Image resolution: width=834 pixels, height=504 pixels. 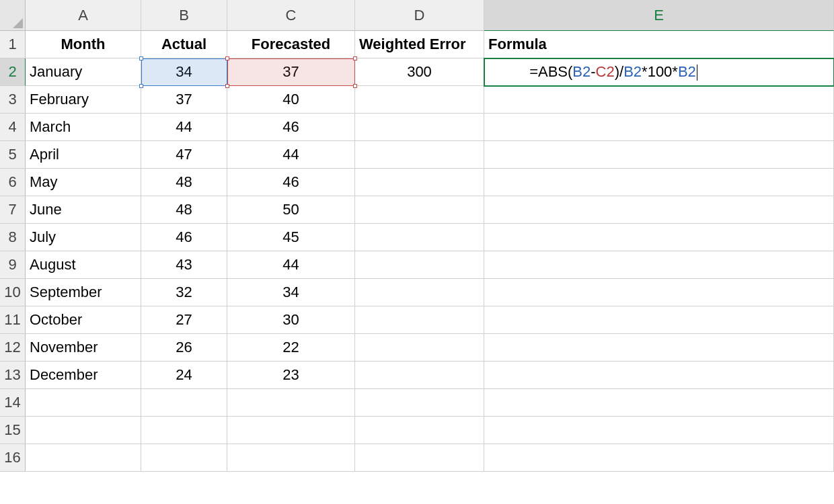 What do you see at coordinates (13, 458) in the screenshot?
I see `row-header-16: 16` at bounding box center [13, 458].